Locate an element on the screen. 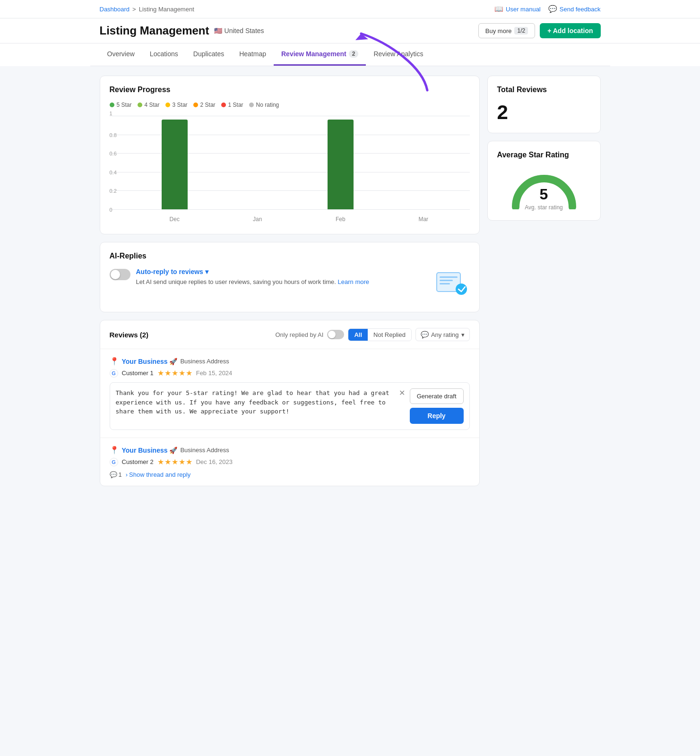 Image resolution: width=700 pixels, height=756 pixels. thread-row-2: 💬 1 › Show thread and reply is located at coordinates (290, 474).